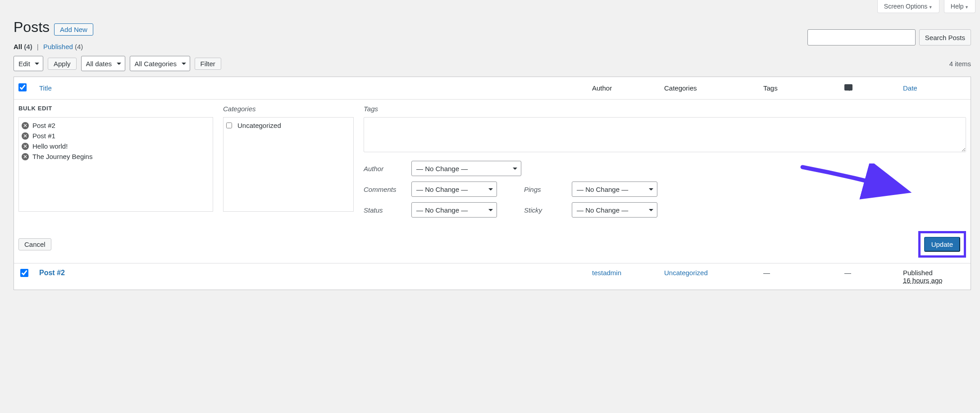 Image resolution: width=980 pixels, height=413 pixels. I want to click on apply-button: Apply, so click(62, 64).